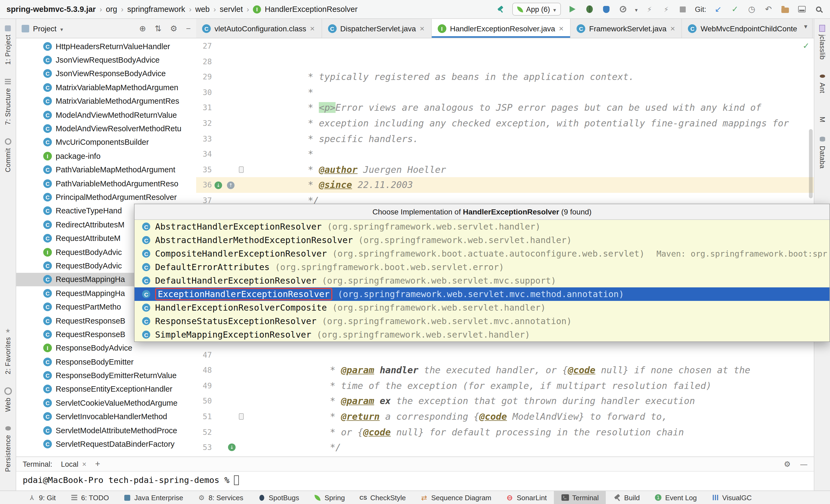 The width and height of the screenshot is (830, 504). Describe the element at coordinates (106, 430) in the screenshot. I see `tree-item: C ServletModelAttributeMethodProce` at that location.